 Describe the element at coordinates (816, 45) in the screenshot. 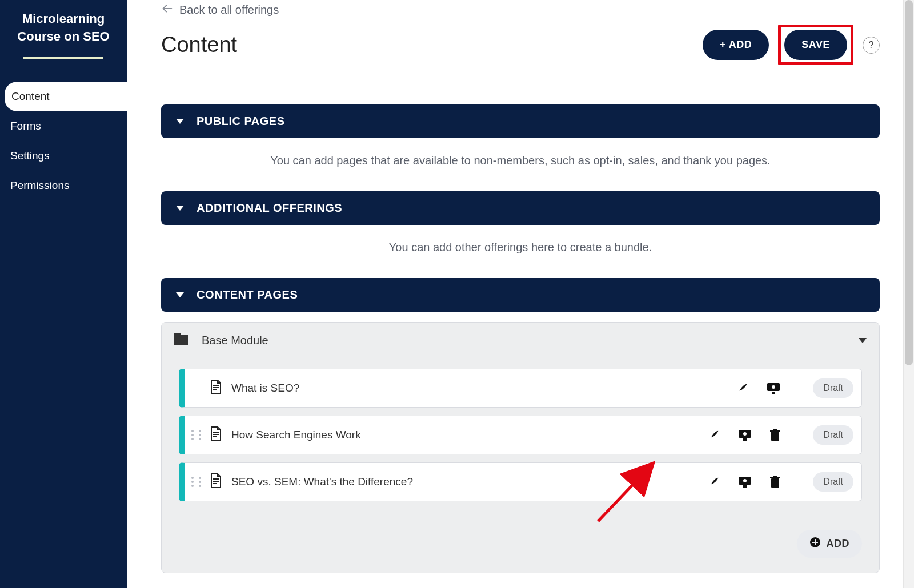

I see `save-button: SAVE` at that location.